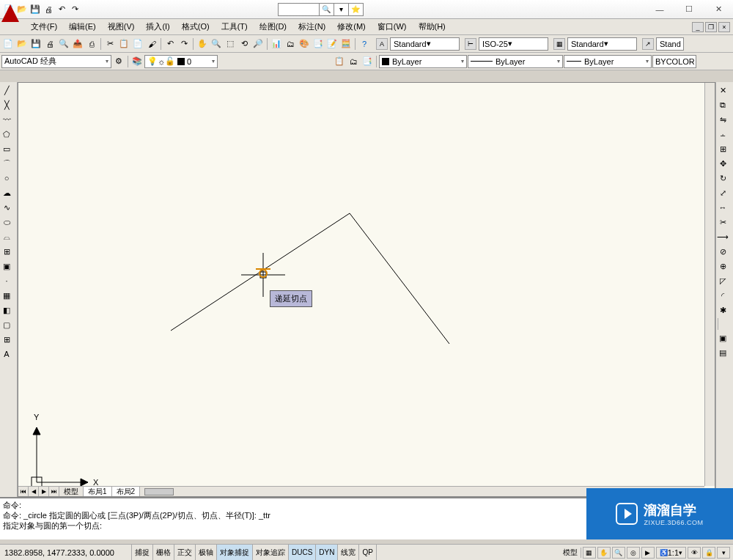 Image resolution: width=733 pixels, height=560 pixels. What do you see at coordinates (604, 553) in the screenshot?
I see `status-pan-icon: ✋` at bounding box center [604, 553].